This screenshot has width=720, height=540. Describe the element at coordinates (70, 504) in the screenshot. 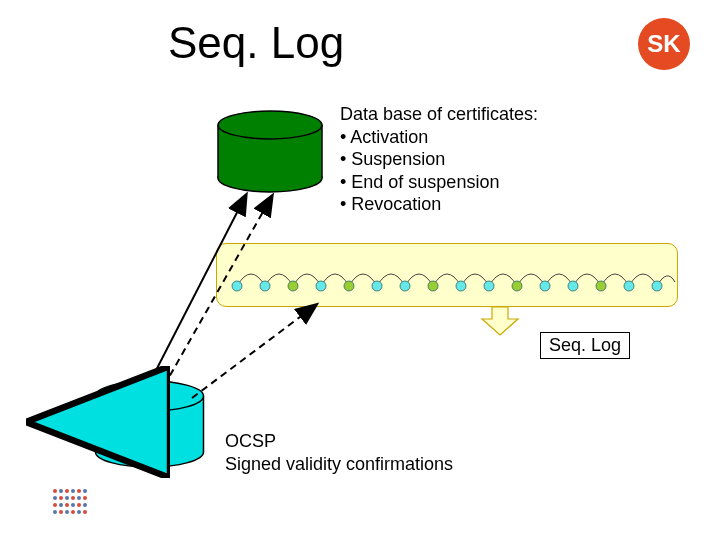

I see `corner-logo-icon` at that location.